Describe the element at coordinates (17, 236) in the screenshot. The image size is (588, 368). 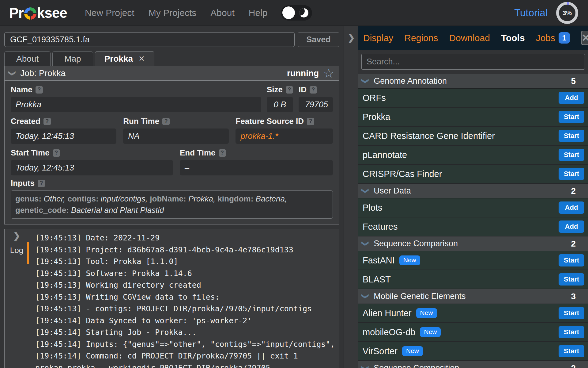
I see `log-collapse-chevron-icon: ❯` at that location.